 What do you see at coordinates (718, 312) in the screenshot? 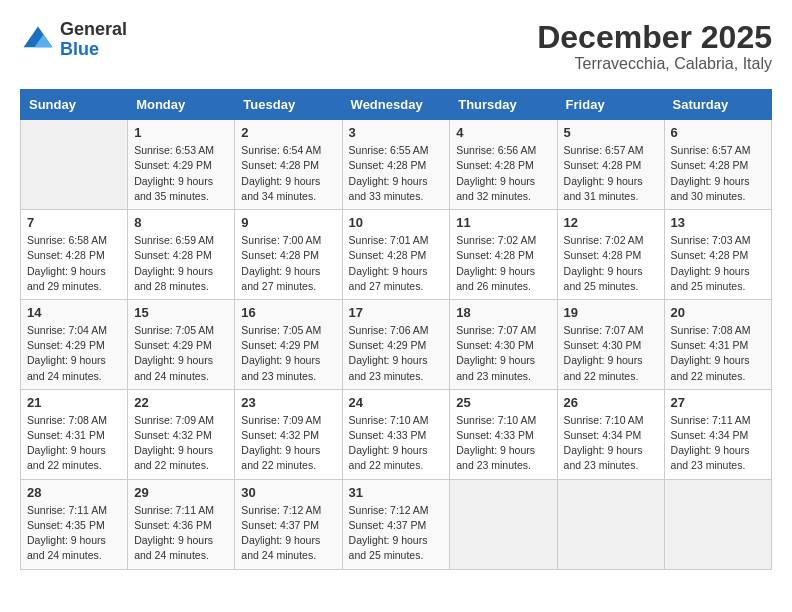
I see `day-number: 20` at bounding box center [718, 312].